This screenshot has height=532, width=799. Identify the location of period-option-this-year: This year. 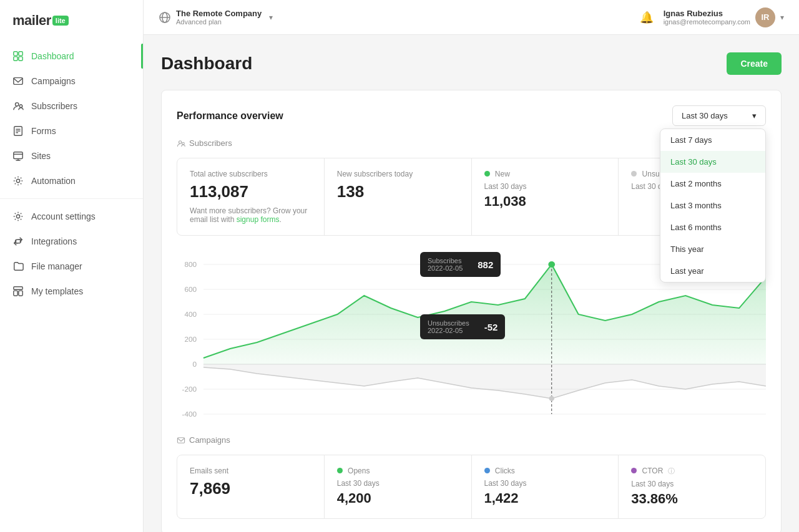
(713, 249).